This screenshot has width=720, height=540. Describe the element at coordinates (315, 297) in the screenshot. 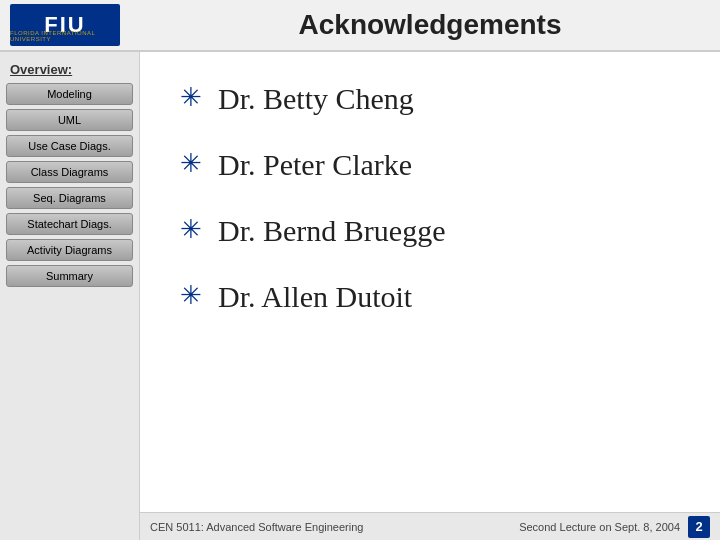

I see `bullet-text-3: Dr. Allen Dutoit` at that location.